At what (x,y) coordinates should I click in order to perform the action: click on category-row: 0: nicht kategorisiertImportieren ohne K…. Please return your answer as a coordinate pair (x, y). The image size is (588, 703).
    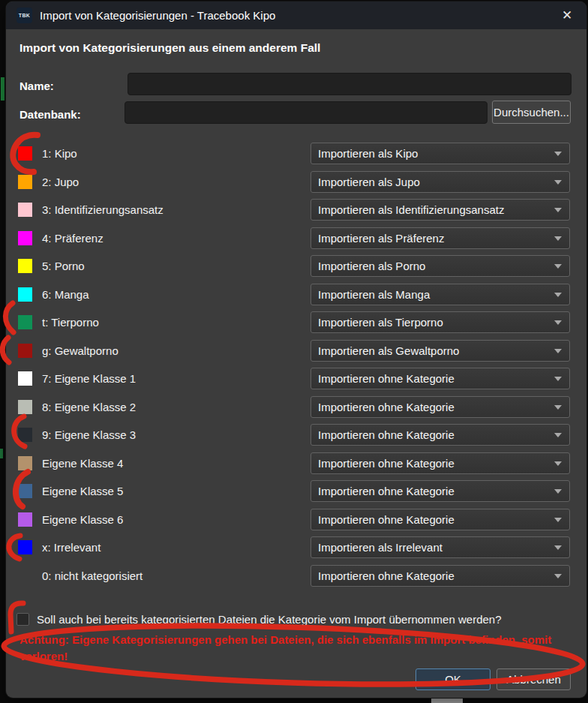
    Looking at the image, I should click on (296, 576).